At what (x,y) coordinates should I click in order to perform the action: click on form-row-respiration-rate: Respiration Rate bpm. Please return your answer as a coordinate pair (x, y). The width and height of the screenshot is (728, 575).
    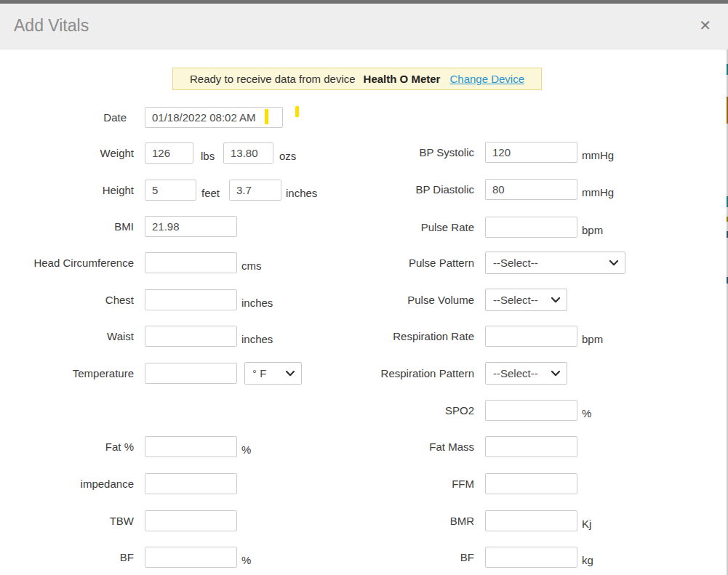
    Looking at the image, I should click on (364, 337).